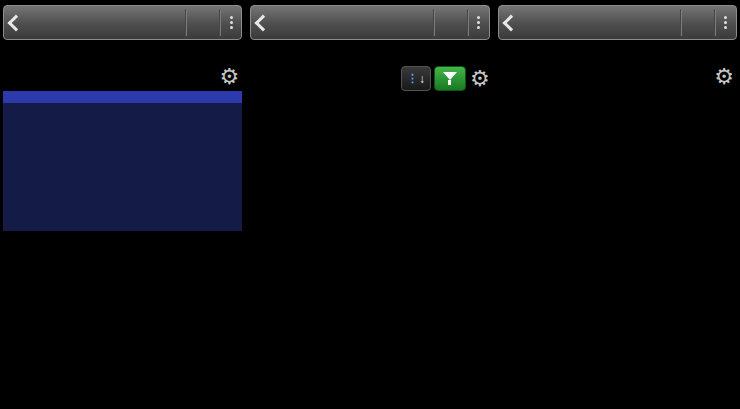 Image resolution: width=740 pixels, height=409 pixels. I want to click on objects-header, so click(370, 22).